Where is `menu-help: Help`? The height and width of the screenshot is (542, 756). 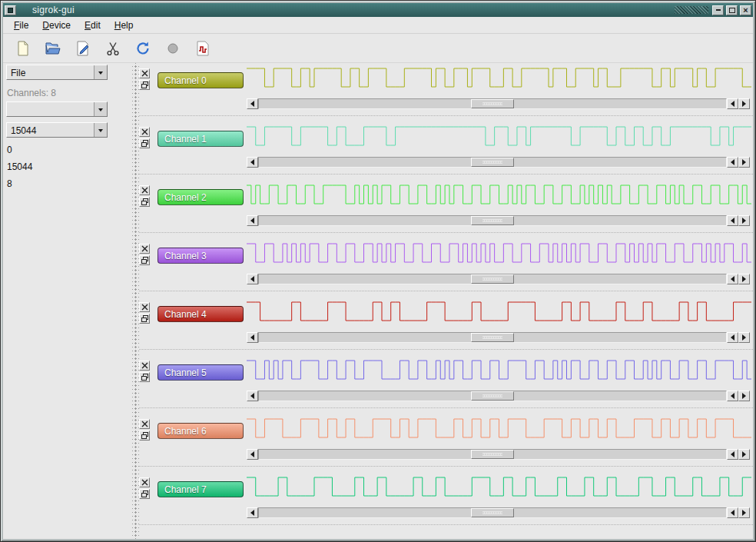
menu-help: Help is located at coordinates (124, 25).